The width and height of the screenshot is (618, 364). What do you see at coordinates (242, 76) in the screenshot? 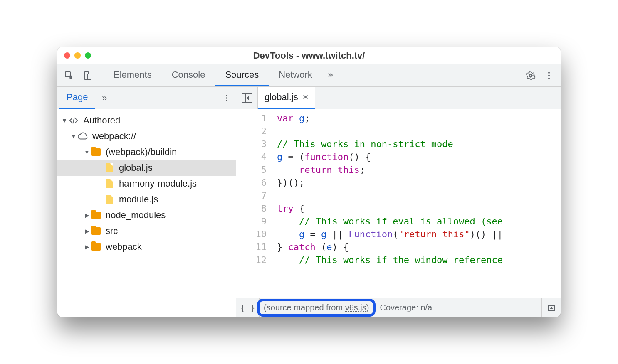
I see `tab-sources: Sources` at bounding box center [242, 76].